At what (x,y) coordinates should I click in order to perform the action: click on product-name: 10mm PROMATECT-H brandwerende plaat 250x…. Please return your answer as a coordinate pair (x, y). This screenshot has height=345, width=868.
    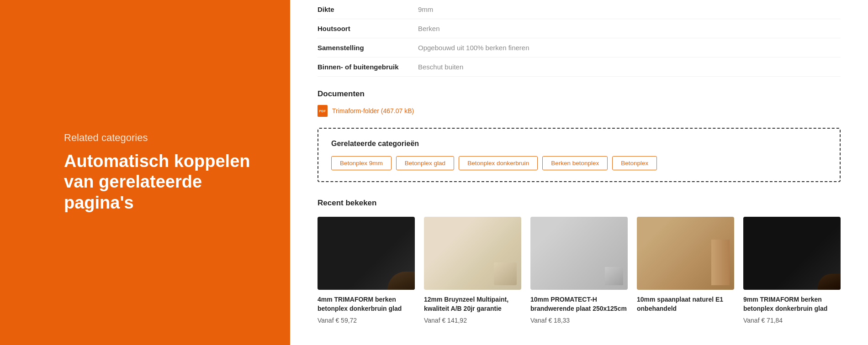
    Looking at the image, I should click on (579, 304).